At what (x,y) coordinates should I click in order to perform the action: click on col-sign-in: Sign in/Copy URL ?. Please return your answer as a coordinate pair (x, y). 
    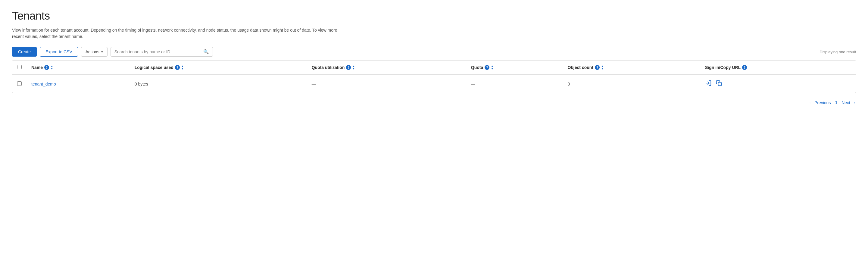
    Looking at the image, I should click on (778, 68).